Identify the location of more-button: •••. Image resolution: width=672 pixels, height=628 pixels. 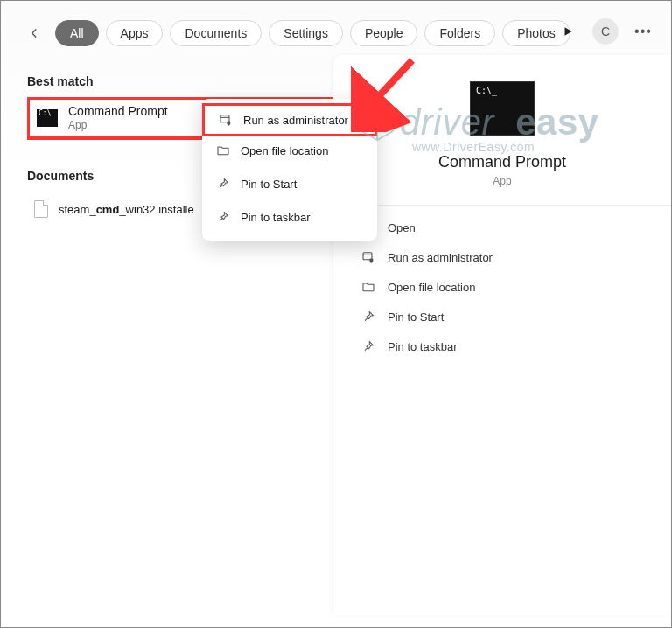
(643, 31).